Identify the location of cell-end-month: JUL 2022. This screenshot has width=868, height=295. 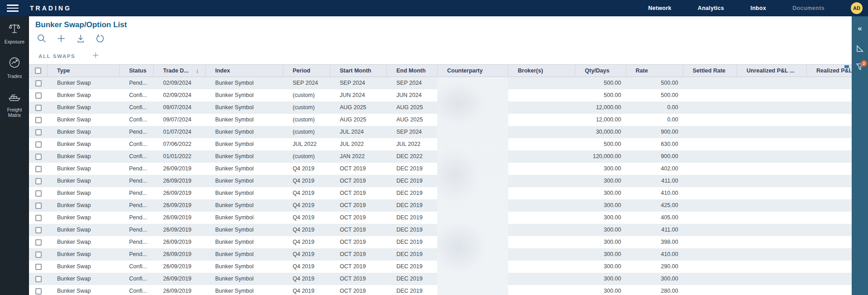
(412, 144).